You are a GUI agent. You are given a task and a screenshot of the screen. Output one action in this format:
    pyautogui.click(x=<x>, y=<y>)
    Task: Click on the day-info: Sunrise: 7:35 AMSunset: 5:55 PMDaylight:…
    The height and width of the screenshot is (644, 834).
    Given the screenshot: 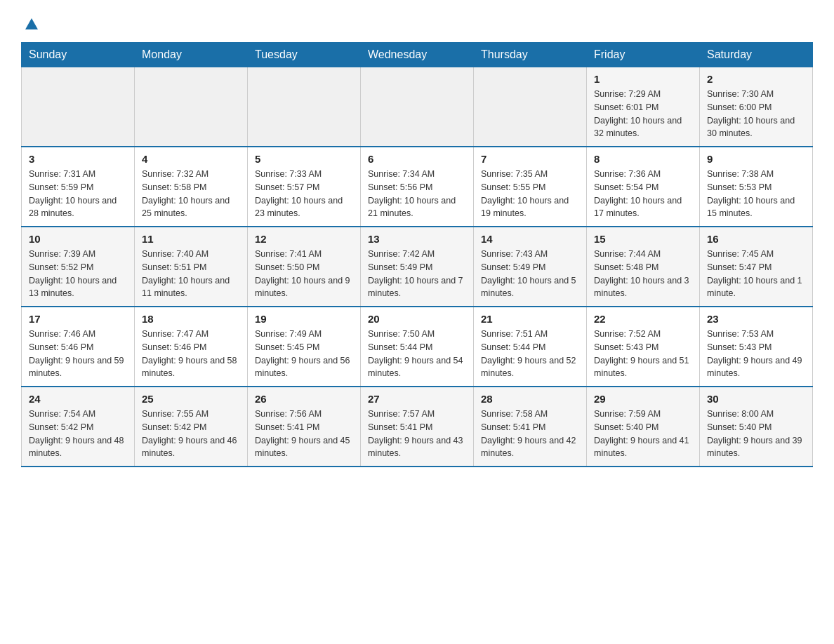 What is the action you would take?
    pyautogui.click(x=530, y=194)
    